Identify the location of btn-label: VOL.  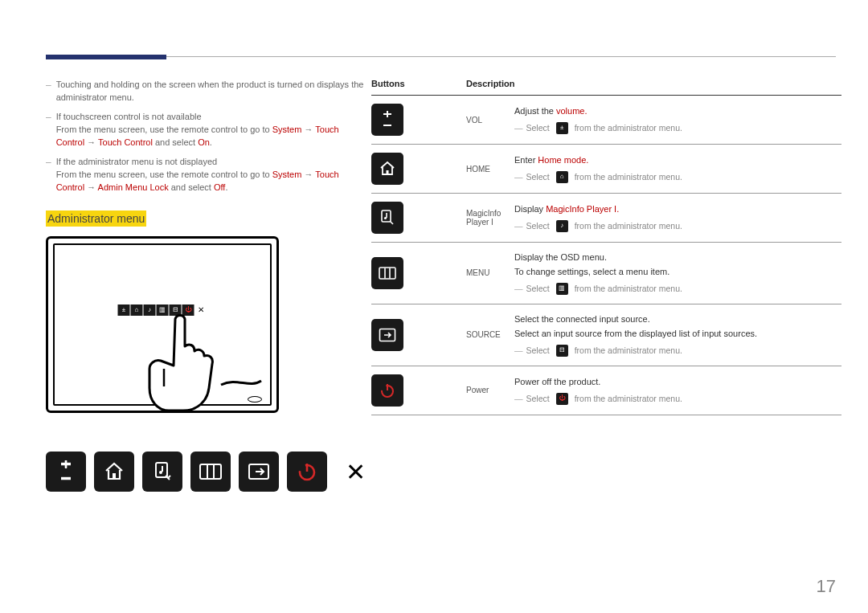
(490, 121).